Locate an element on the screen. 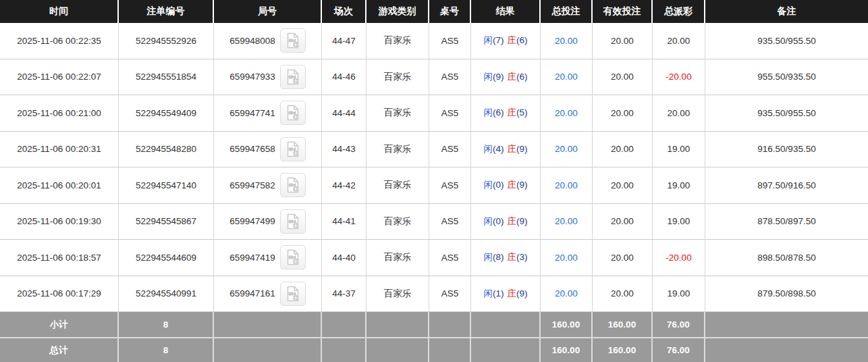  cell-result: 闲(0)庄(9) is located at coordinates (506, 222).